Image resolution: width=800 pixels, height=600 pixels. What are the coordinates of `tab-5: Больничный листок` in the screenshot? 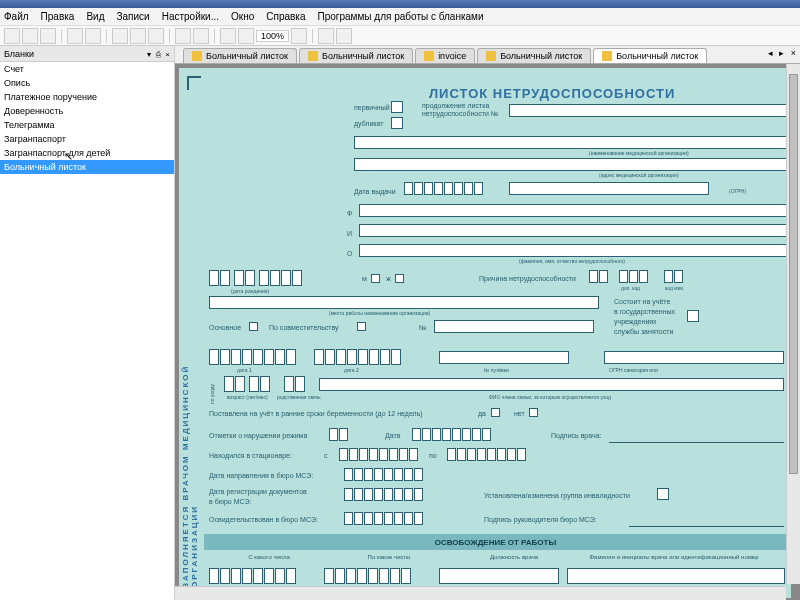 It's located at (650, 56).